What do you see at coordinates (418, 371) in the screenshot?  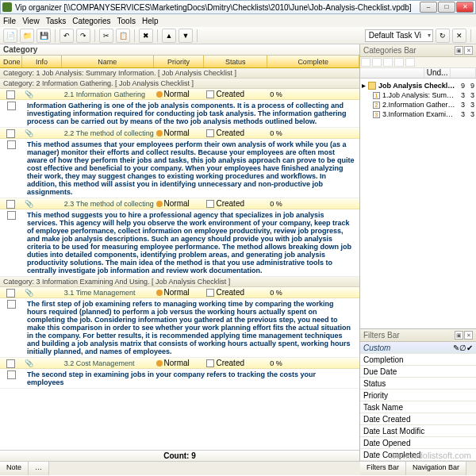 I see `filter-due: Due Date` at bounding box center [418, 371].